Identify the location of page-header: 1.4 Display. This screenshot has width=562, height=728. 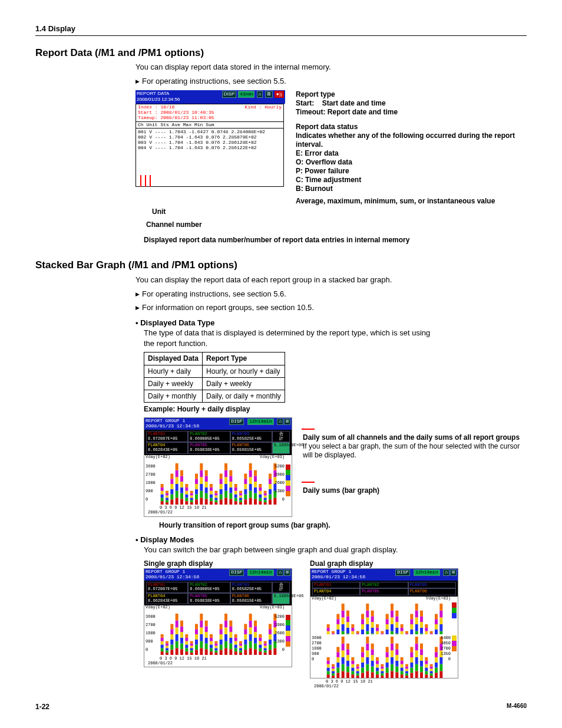
(281, 29).